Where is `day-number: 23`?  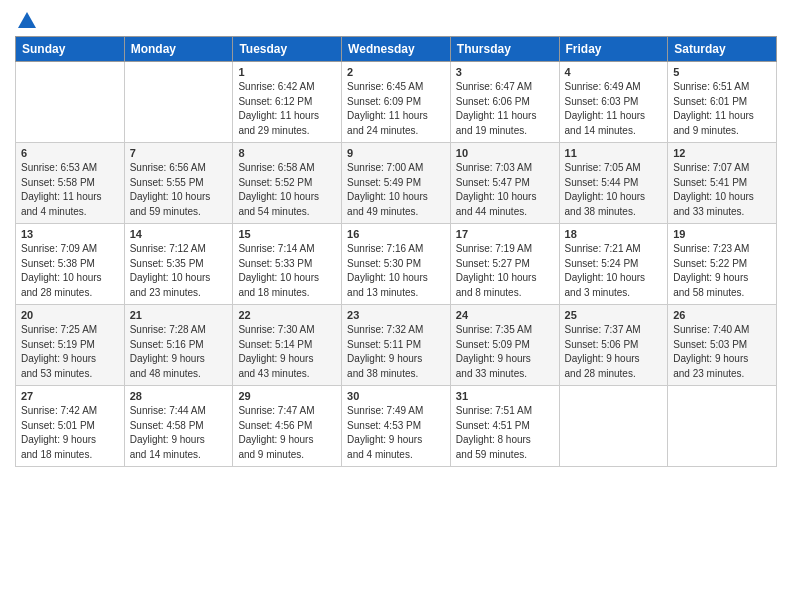 day-number: 23 is located at coordinates (396, 315).